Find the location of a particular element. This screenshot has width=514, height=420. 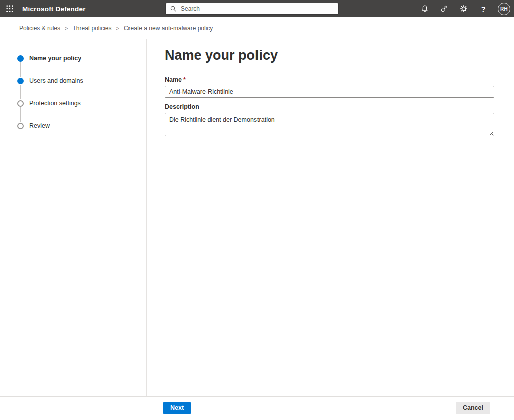

topbar-actions: ? RH is located at coordinates (467, 9).